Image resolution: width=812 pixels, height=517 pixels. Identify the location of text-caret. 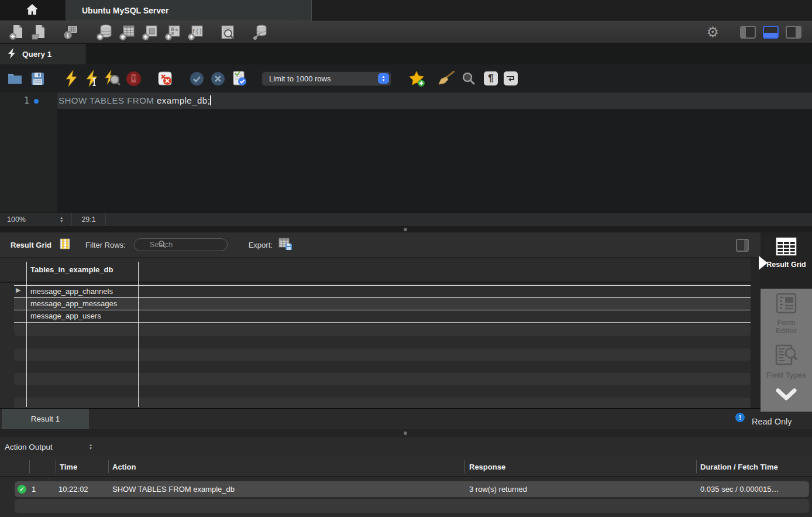
(211, 101).